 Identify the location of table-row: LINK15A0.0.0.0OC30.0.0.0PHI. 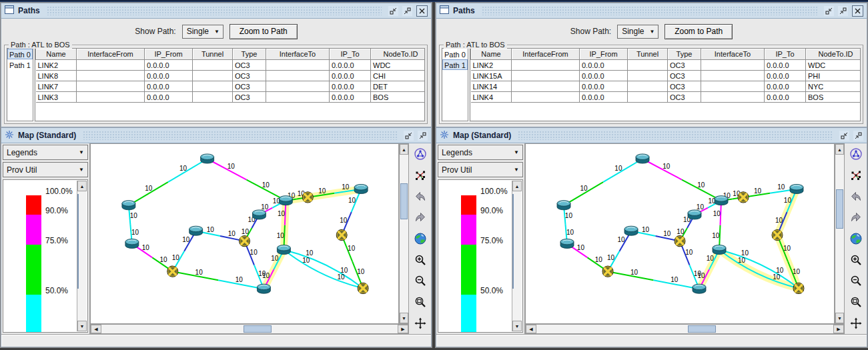
(666, 76).